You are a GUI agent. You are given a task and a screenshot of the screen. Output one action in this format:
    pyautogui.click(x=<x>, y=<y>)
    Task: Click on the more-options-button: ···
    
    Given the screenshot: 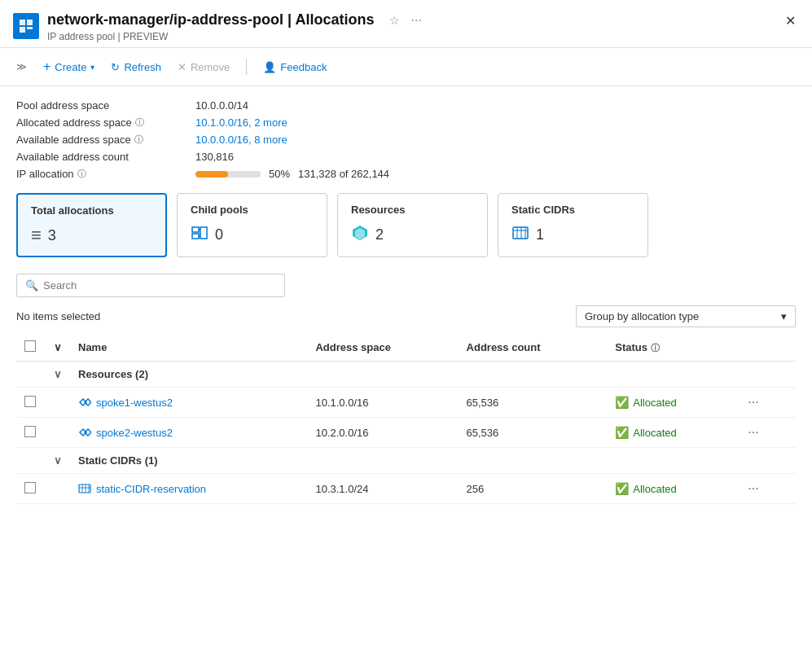 What is the action you would take?
    pyautogui.click(x=415, y=20)
    